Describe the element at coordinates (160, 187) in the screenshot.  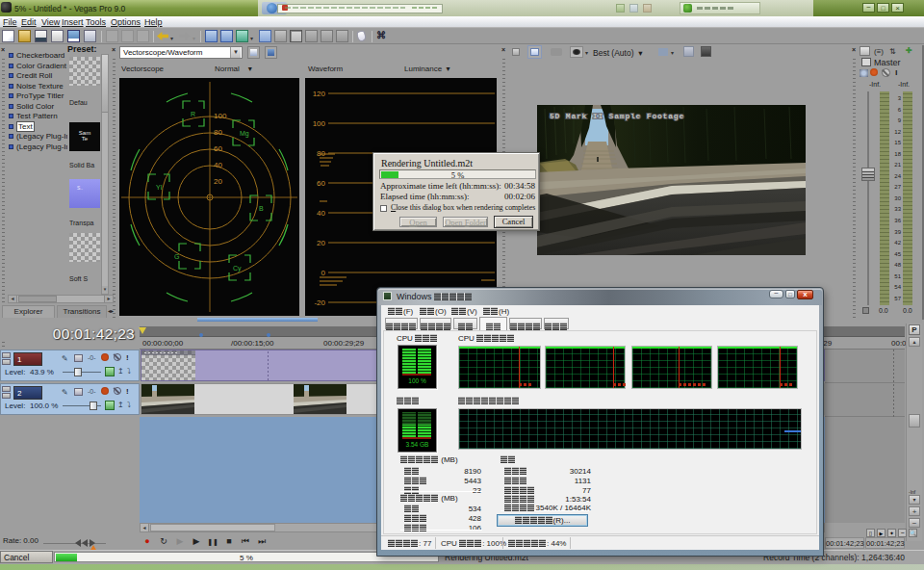
I see `svg-text: Yl` at that location.